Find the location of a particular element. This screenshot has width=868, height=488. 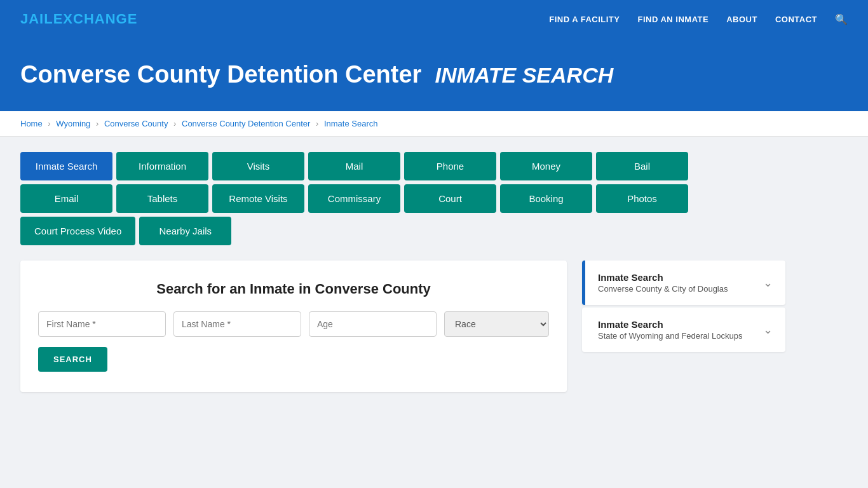

tab-bail: Bail is located at coordinates (642, 166).